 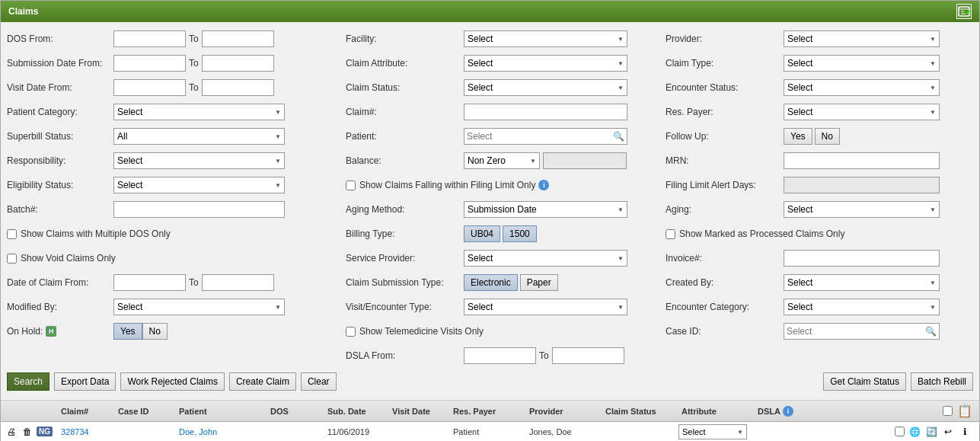 What do you see at coordinates (798, 136) in the screenshot?
I see `follow-up-yes-button: Yes` at bounding box center [798, 136].